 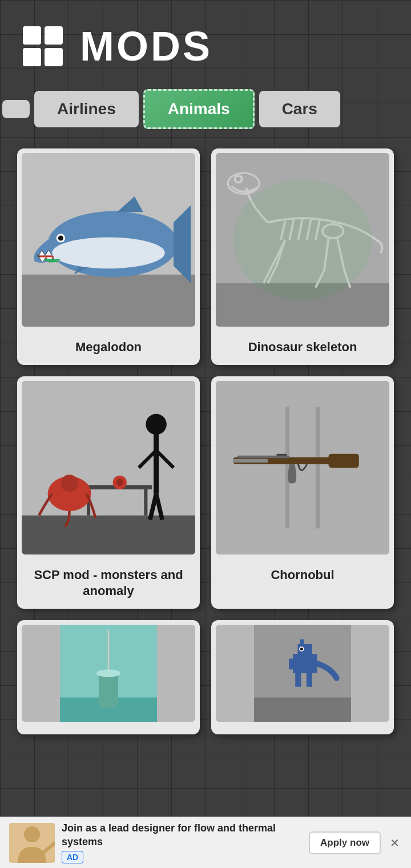 I want to click on tab-partial-left, so click(x=16, y=109).